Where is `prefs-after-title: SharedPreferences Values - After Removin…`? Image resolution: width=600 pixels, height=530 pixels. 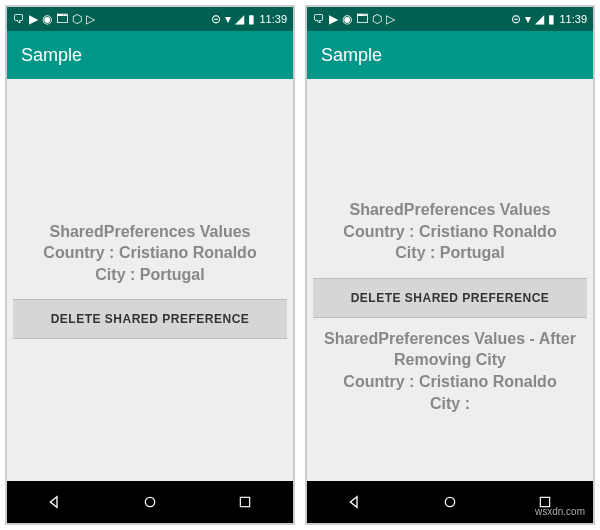
prefs-after-title: SharedPreferences Values - After Removin… is located at coordinates (450, 350).